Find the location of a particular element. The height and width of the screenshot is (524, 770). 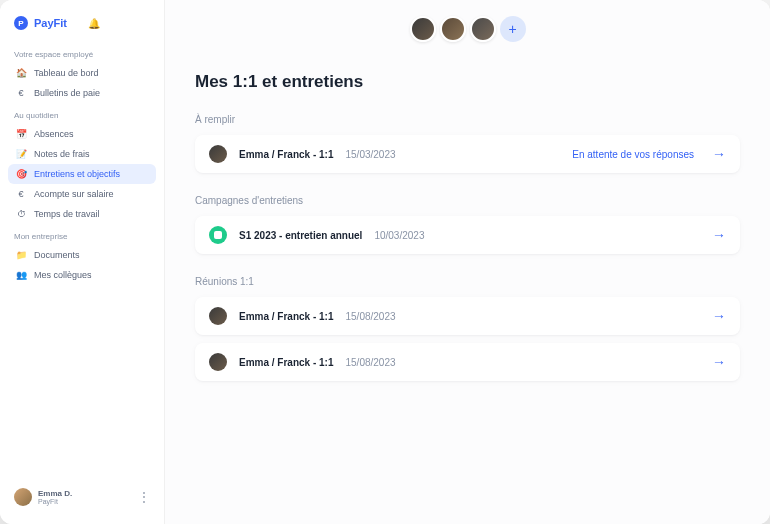

sidebar-item-expenses: 📝 Notes de frais is located at coordinates (82, 154).